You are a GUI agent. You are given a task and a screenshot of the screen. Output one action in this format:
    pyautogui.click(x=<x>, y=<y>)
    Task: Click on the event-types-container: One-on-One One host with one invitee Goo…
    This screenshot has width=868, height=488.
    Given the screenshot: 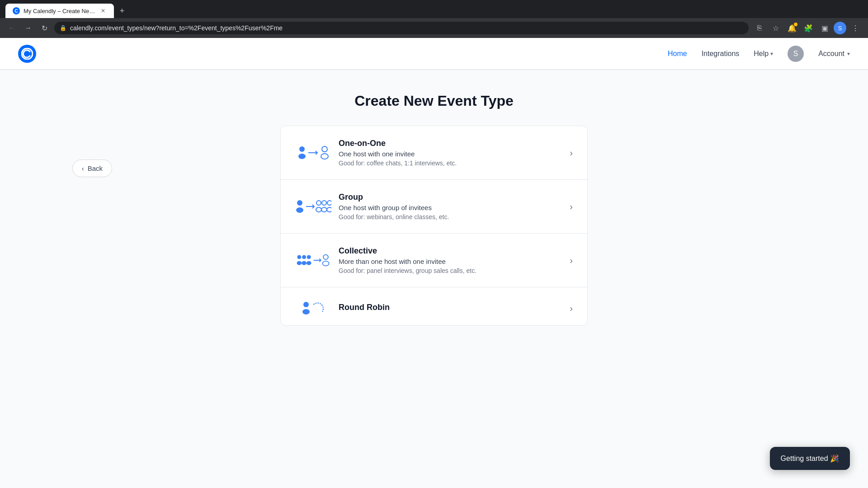 What is the action you would take?
    pyautogui.click(x=434, y=226)
    